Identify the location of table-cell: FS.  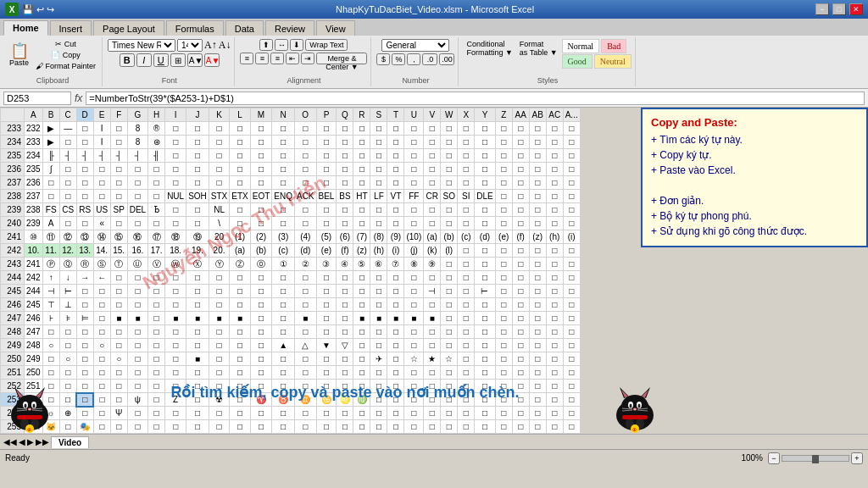
(51, 210).